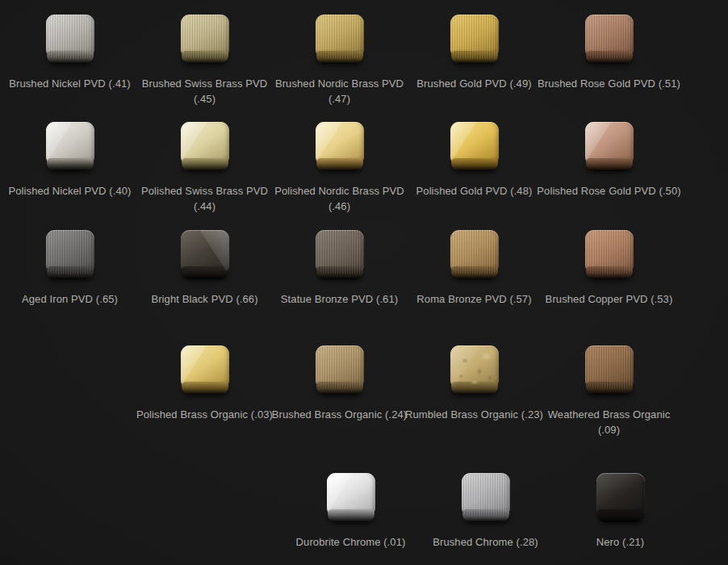  What do you see at coordinates (340, 252) in the screenshot?
I see `statue-bronze-swatch` at bounding box center [340, 252].